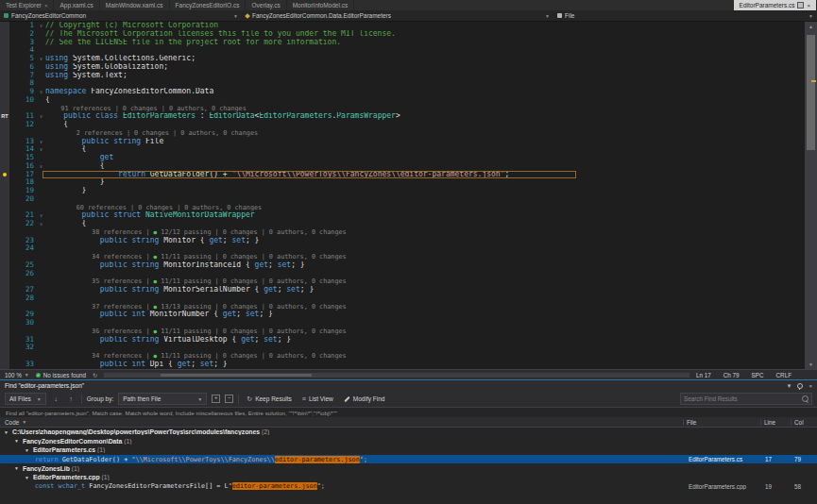 The width and height of the screenshot is (817, 504). Describe the element at coordinates (425, 332) in the screenshot. I see `codelens-text: 36 references | ● 11/11 passing | 0 chan…` at that location.